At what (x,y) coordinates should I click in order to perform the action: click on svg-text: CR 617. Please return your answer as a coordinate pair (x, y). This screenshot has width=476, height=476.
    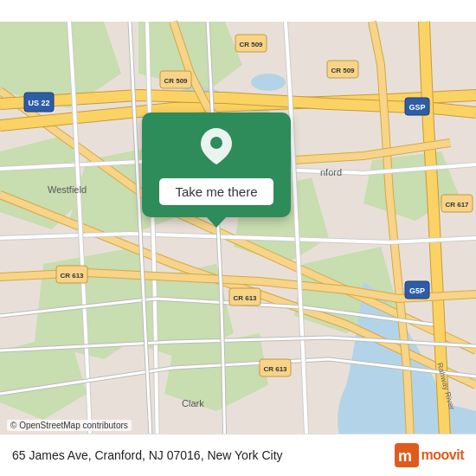
    Looking at the image, I should click on (457, 204).